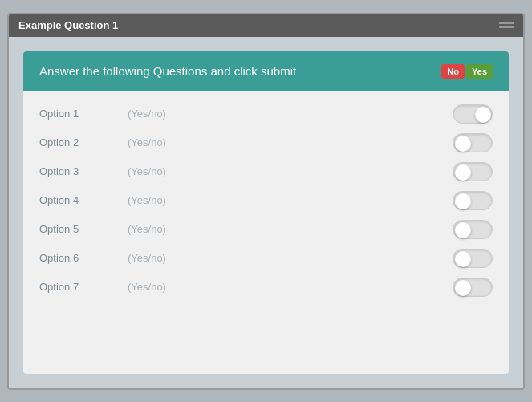 The image size is (532, 402). What do you see at coordinates (266, 201) in the screenshot?
I see `option-row-4: Option 4(Yes/no)` at bounding box center [266, 201].